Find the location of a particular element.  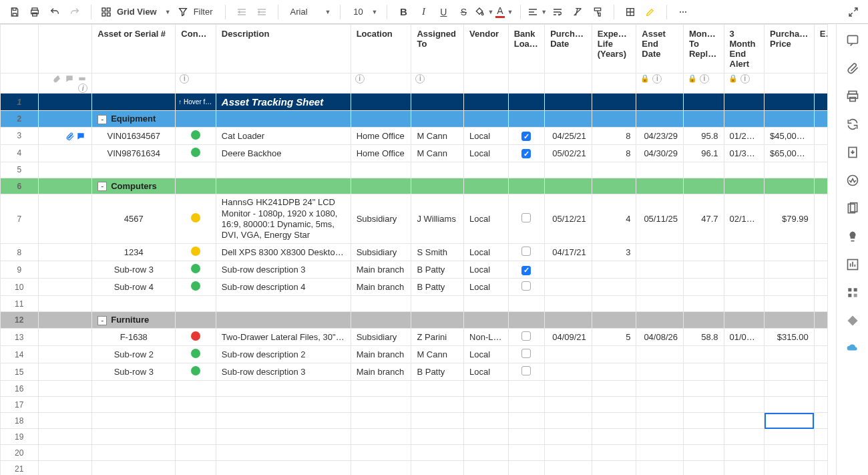

cell-asset: Sub-row 3 is located at coordinates (134, 372).